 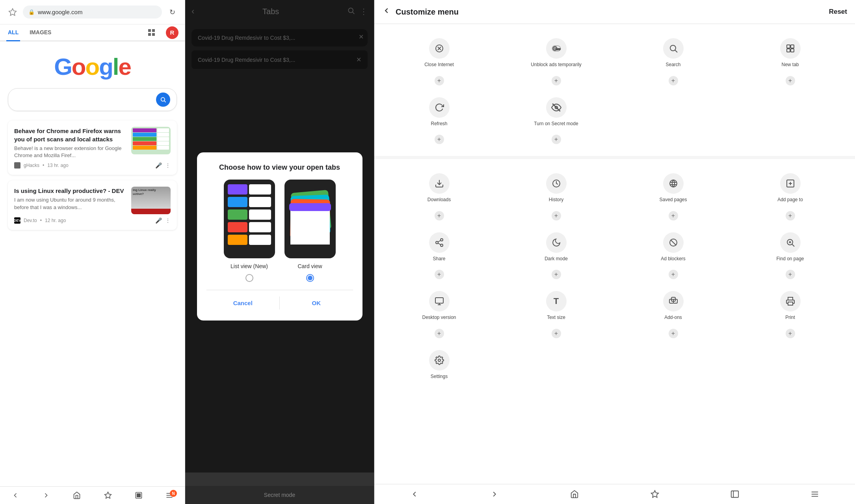 I want to click on tab-images: IMAGES, so click(x=40, y=33).